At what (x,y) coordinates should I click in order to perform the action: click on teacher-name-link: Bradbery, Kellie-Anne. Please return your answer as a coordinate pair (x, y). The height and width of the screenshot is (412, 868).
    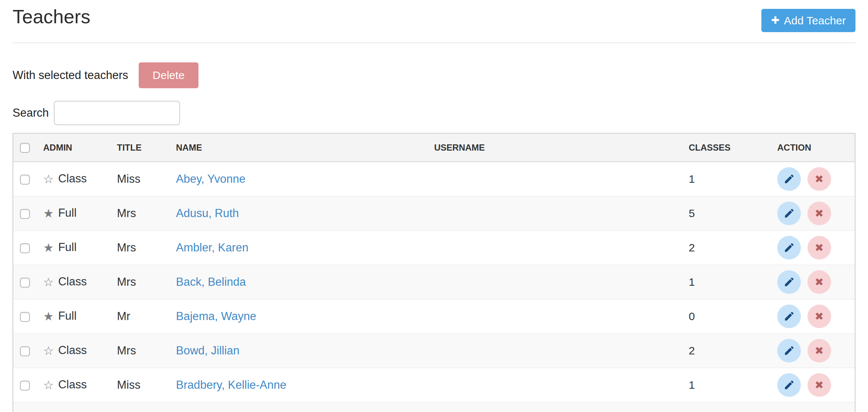
    Looking at the image, I should click on (231, 385).